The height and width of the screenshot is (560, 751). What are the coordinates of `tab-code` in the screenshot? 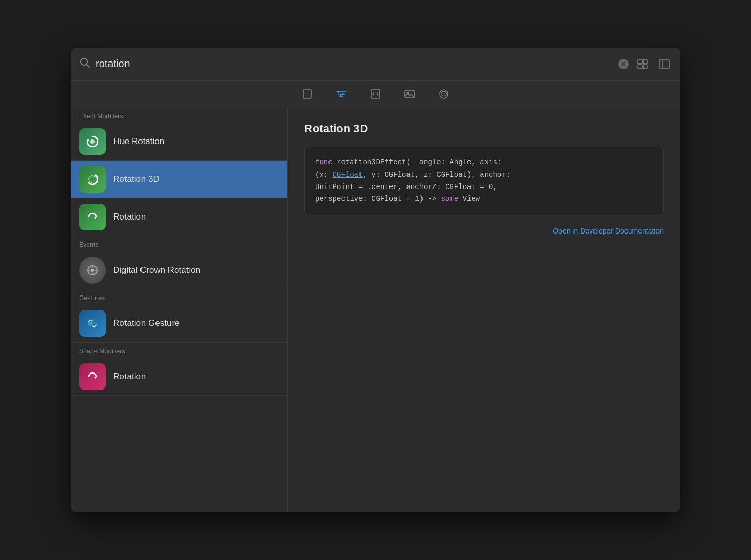 It's located at (375, 94).